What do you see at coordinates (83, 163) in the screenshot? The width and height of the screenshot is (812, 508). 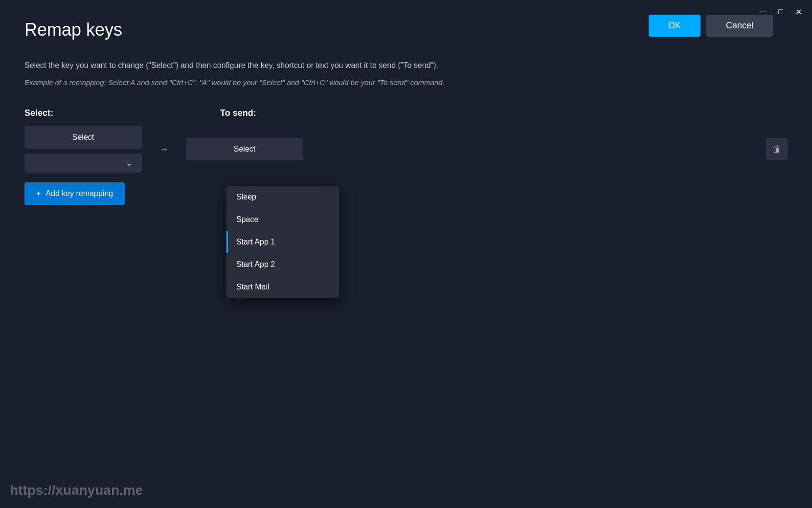 I see `modifier-dropdown: ⌄` at bounding box center [83, 163].